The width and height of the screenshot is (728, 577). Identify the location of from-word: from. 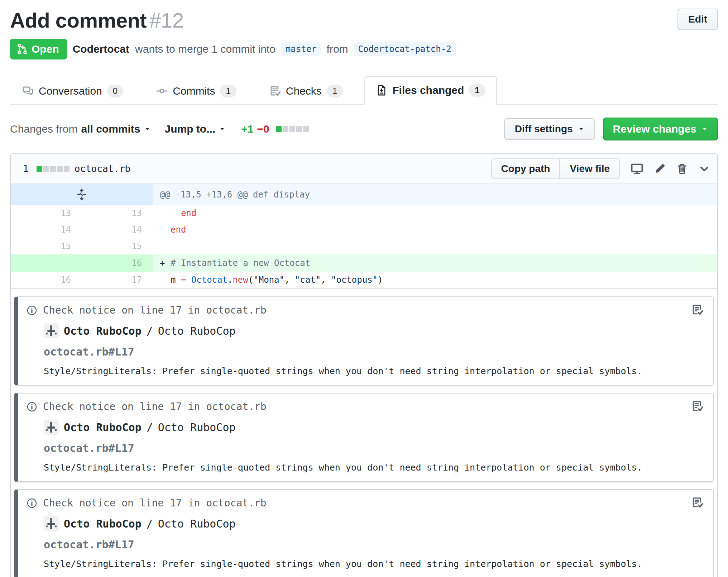
(337, 49).